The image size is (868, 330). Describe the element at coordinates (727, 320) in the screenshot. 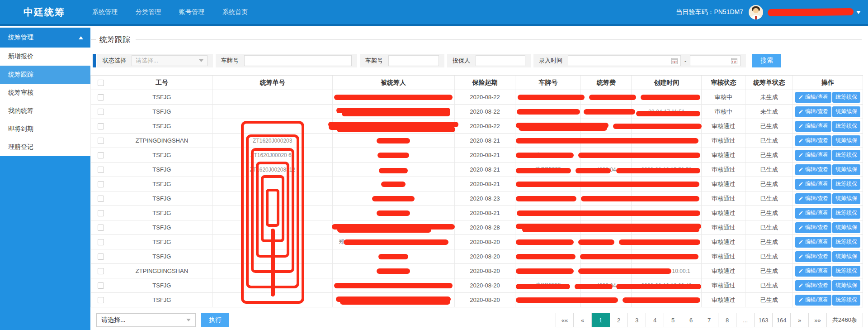

I see `pagination-item-8: 8` at that location.